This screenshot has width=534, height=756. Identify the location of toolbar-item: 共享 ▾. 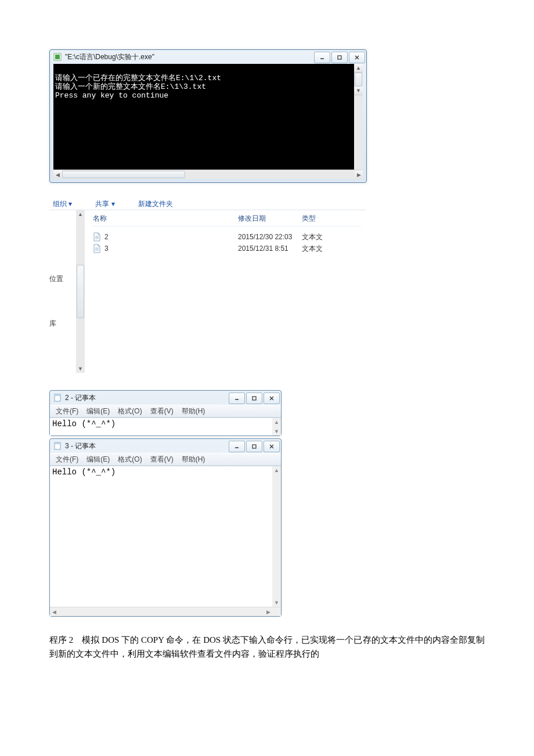
(104, 204).